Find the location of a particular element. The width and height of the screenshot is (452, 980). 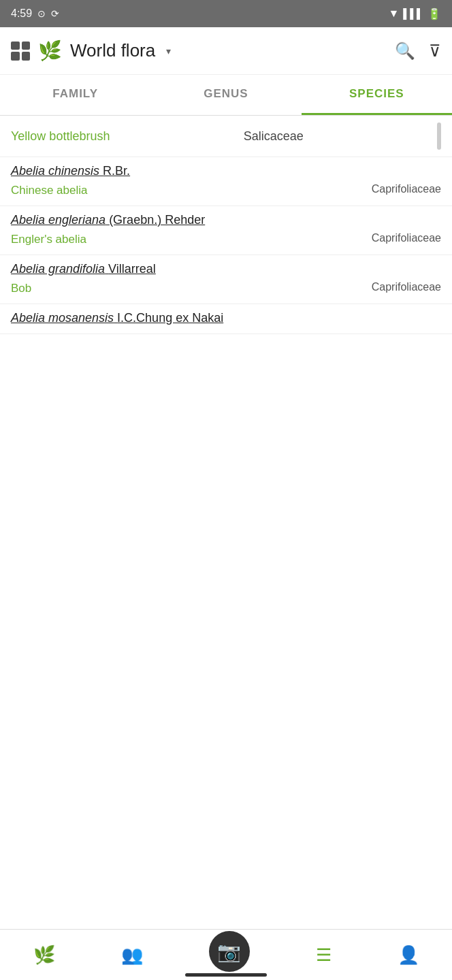

scroll-indicator is located at coordinates (439, 136).